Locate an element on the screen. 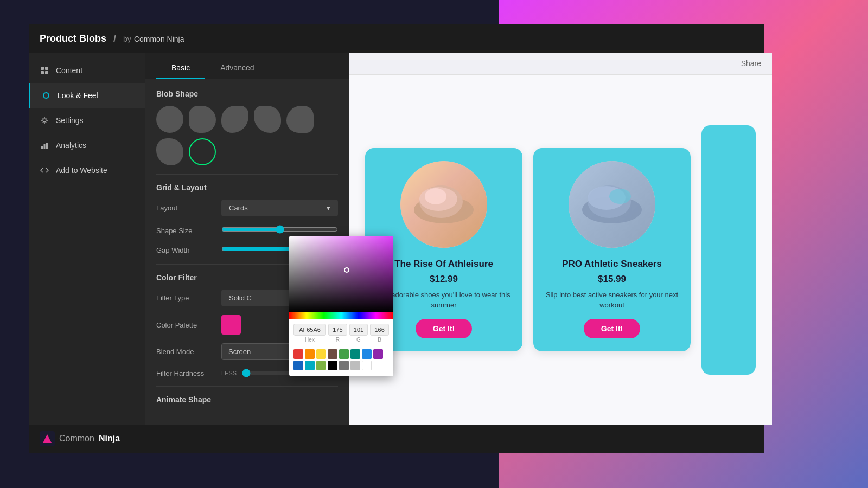 This screenshot has width=868, height=488. swatch-brown is located at coordinates (333, 354).